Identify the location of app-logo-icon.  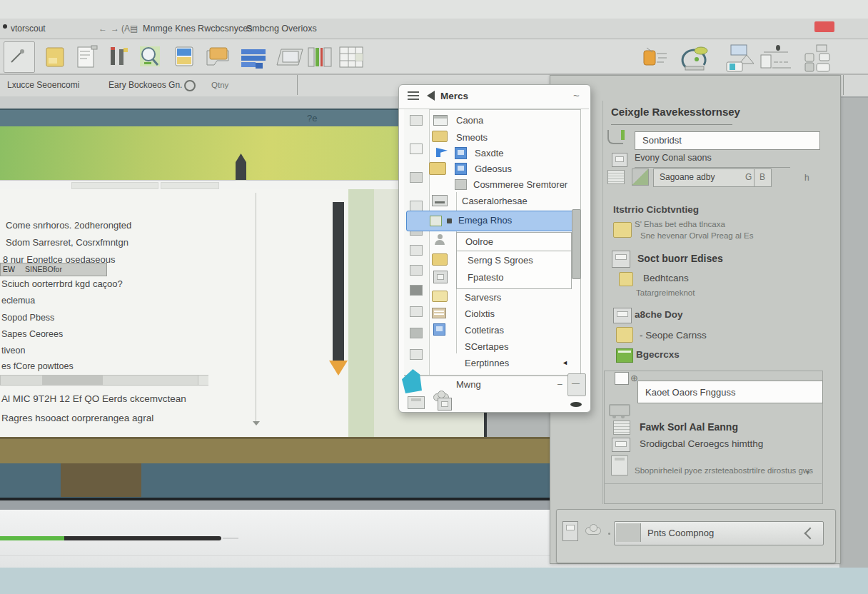
(5, 26).